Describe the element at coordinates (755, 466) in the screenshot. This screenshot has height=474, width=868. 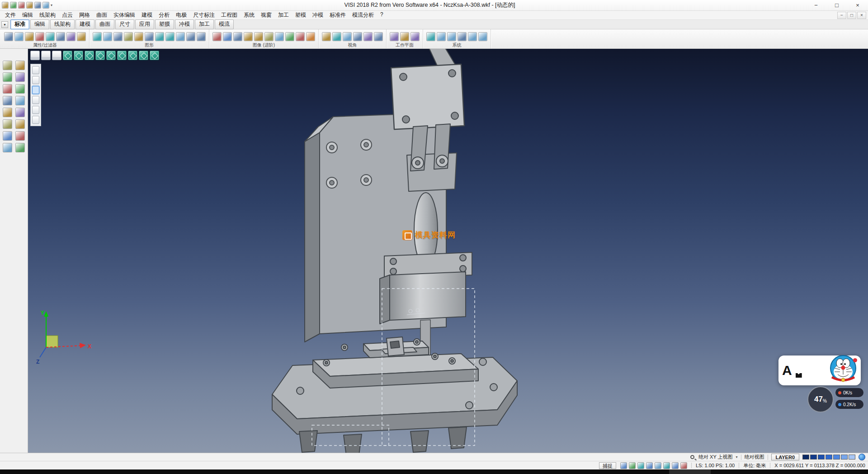
I see `units-readout: 单位: 毫米` at that location.